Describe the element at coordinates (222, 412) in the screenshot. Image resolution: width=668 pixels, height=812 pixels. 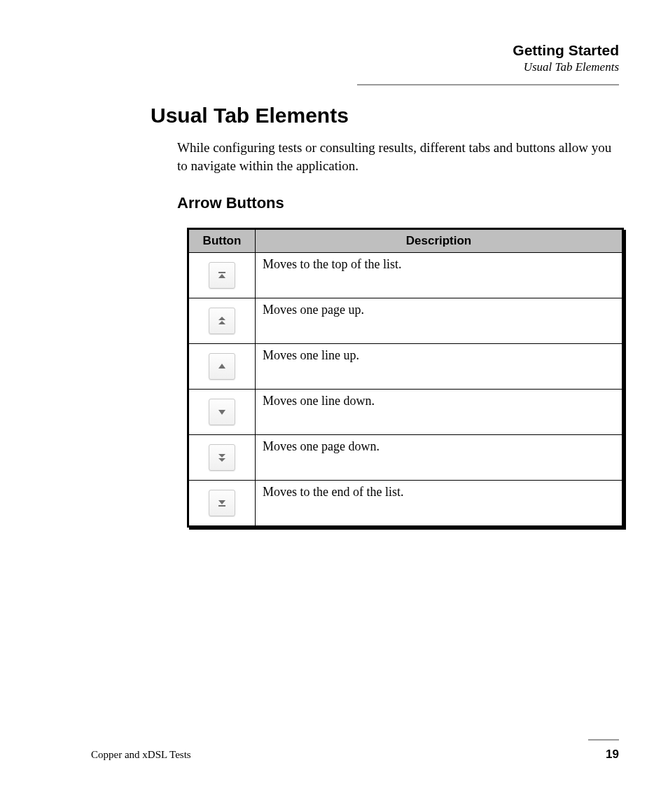
I see `line-down-button` at that location.